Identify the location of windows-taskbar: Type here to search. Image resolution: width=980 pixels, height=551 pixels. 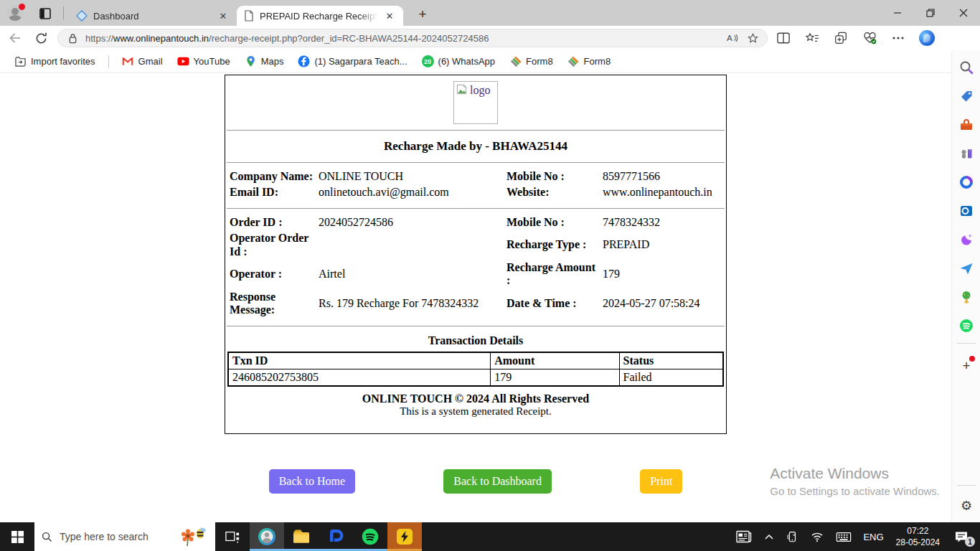
(490, 537).